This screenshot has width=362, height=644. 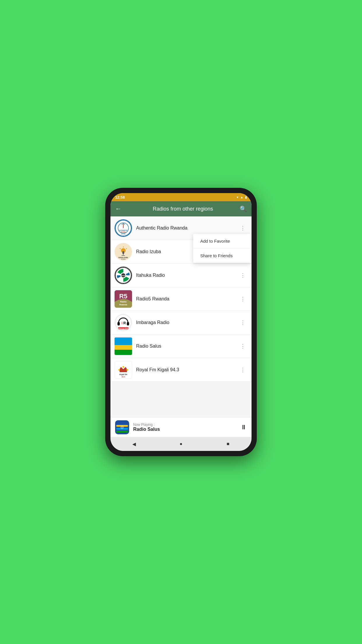 What do you see at coordinates (181, 299) in the screenshot?
I see `list-item: R5 Radio Rwanda Radio5 Rwanda ⋮` at bounding box center [181, 299].